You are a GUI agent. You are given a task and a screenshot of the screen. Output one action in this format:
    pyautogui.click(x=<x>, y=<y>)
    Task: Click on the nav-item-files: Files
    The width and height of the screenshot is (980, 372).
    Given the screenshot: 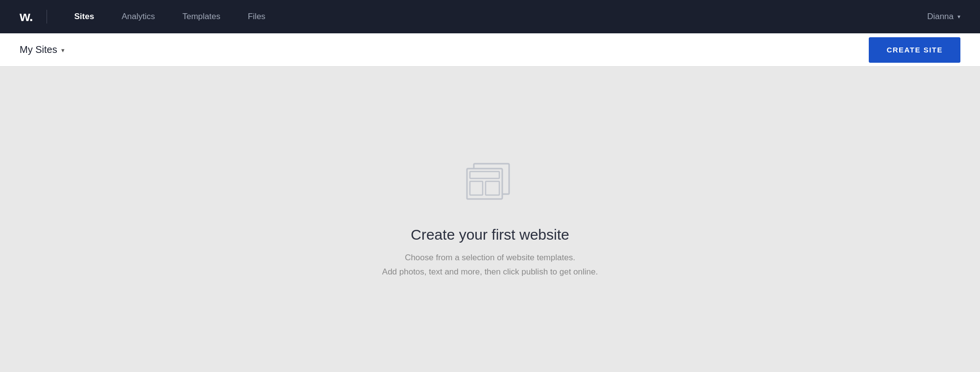 What is the action you would take?
    pyautogui.click(x=257, y=17)
    